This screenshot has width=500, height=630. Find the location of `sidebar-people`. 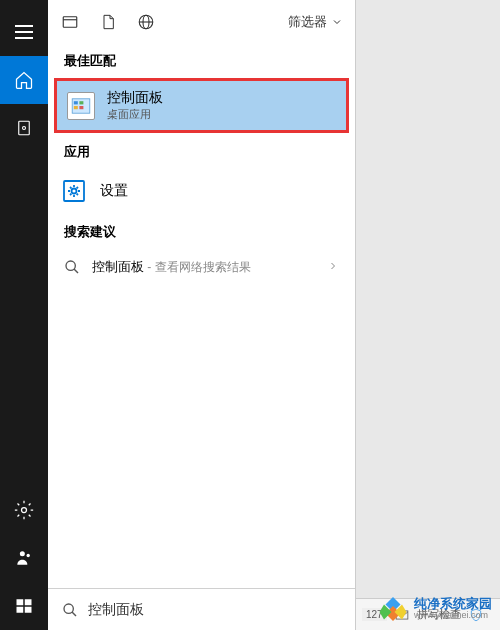

sidebar-people is located at coordinates (24, 558).